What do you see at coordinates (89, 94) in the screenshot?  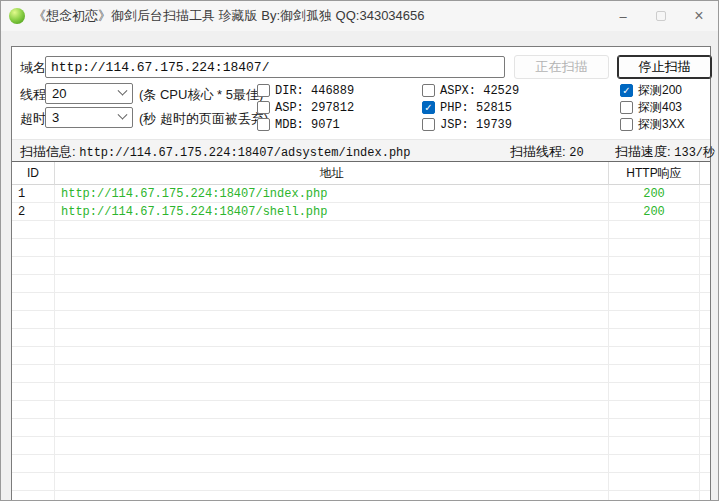 I see `threads-select: 20` at bounding box center [89, 94].